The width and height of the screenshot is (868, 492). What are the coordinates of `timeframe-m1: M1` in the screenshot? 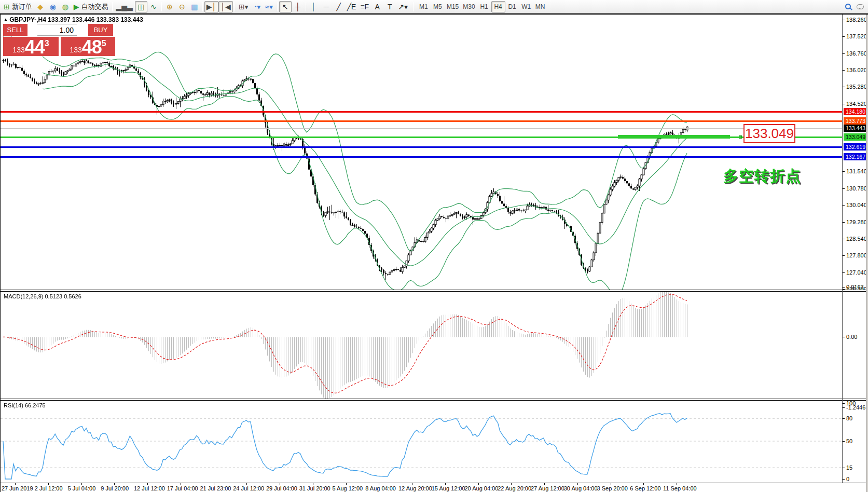 It's located at (423, 7).